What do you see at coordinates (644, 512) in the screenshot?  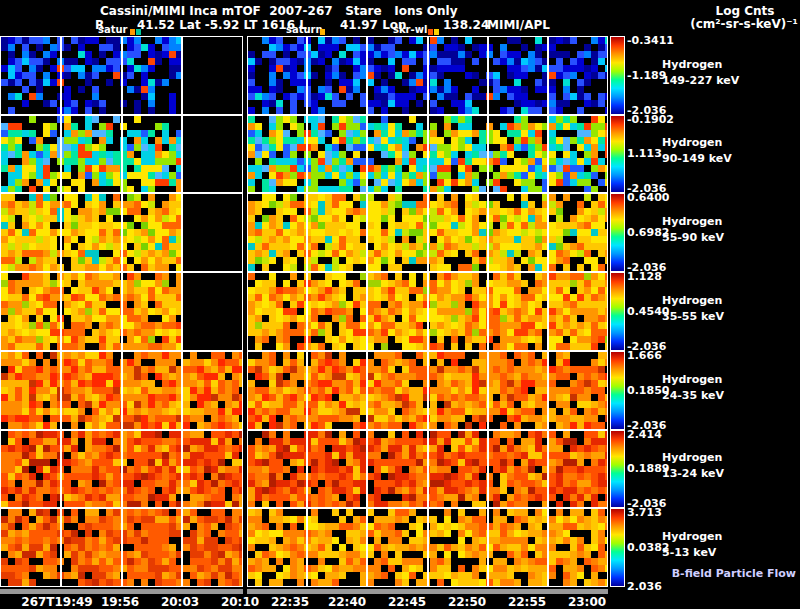 I see `colorbar-max-label: 3.713` at bounding box center [644, 512].